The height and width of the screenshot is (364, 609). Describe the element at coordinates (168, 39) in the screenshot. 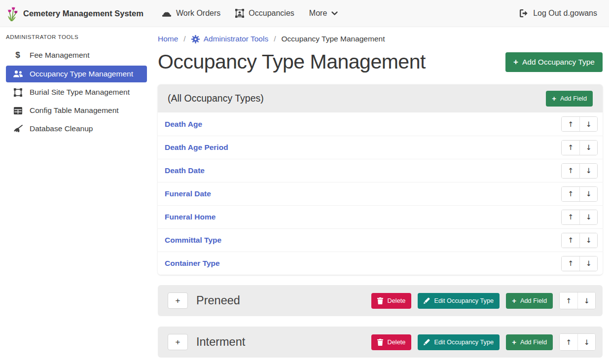

I see `breadcrumb-home: Home` at that location.